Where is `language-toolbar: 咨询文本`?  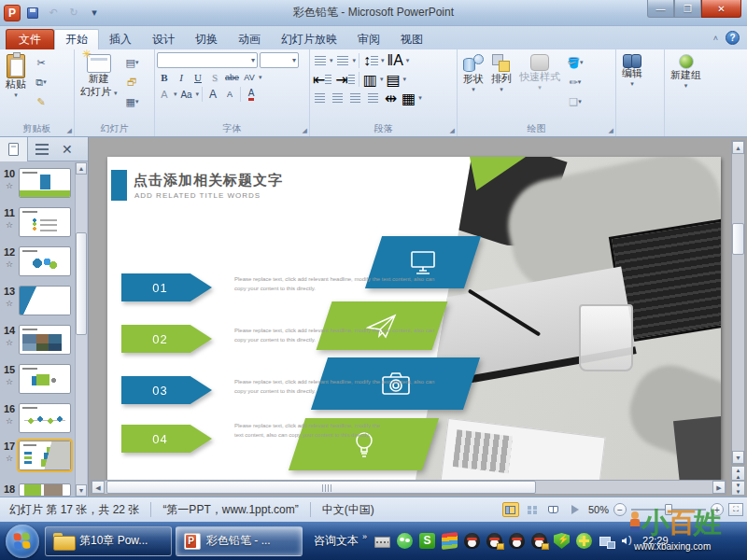 language-toolbar: 咨询文本 is located at coordinates (336, 541).